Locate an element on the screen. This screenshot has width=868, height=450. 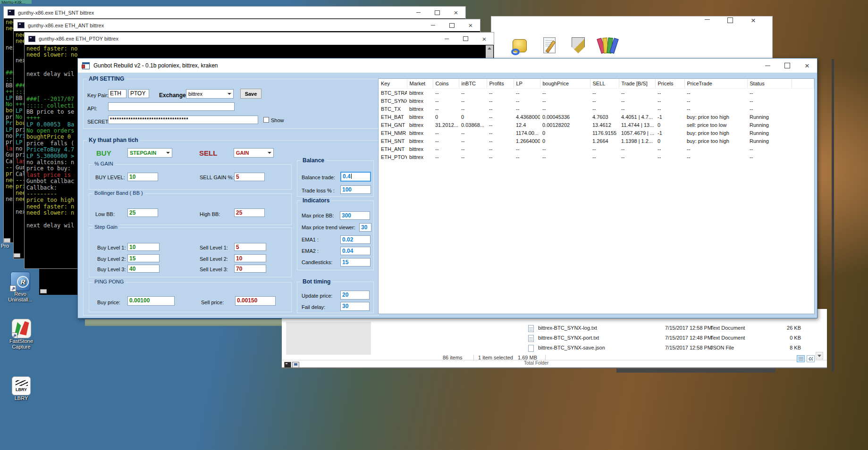
table-row: BTC_TXbittrex-------------------- is located at coordinates (597, 108).